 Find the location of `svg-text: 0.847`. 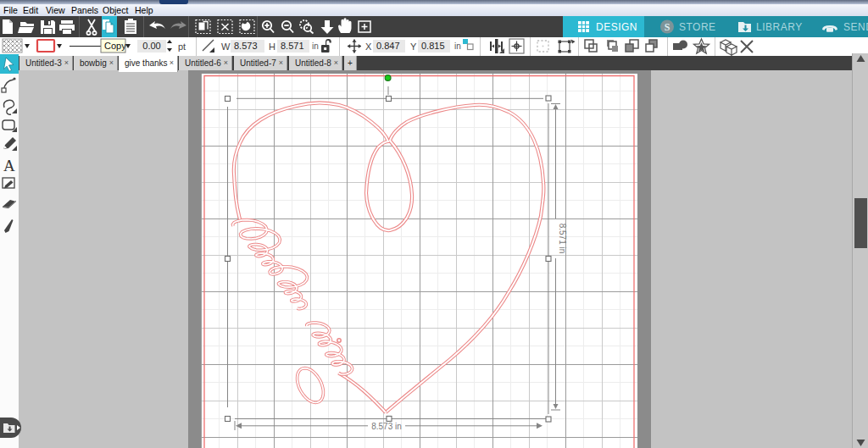

svg-text: 0.847 is located at coordinates (388, 46).